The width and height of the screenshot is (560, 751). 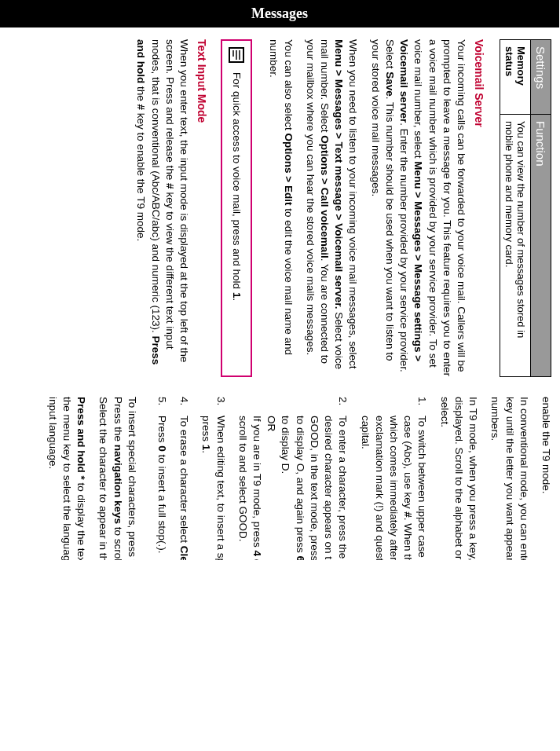 What do you see at coordinates (162, 478) in the screenshot?
I see `list-item: 5. Press 0 to insert a full stop(.).` at bounding box center [162, 478].